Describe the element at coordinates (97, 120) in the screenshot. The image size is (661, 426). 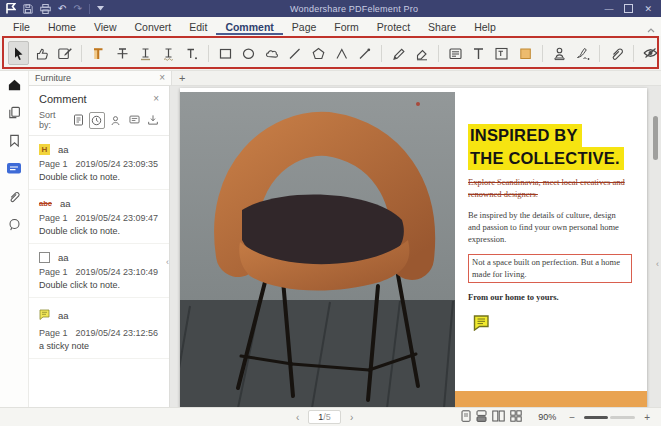
I see `sort-by-time-icon` at that location.